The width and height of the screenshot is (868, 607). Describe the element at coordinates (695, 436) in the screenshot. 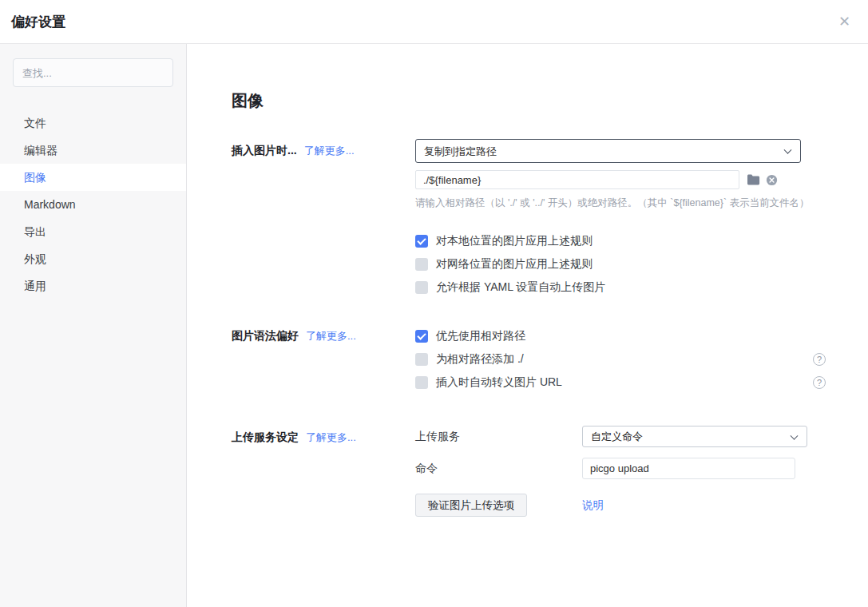

I see `upload-service-select-wrap: 自定义命令` at that location.